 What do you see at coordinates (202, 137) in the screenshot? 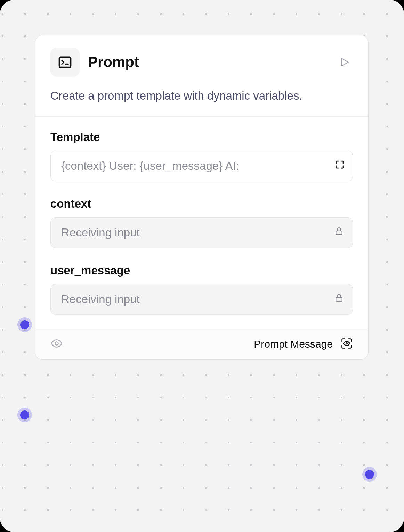
I see `template-label: Template` at bounding box center [202, 137].